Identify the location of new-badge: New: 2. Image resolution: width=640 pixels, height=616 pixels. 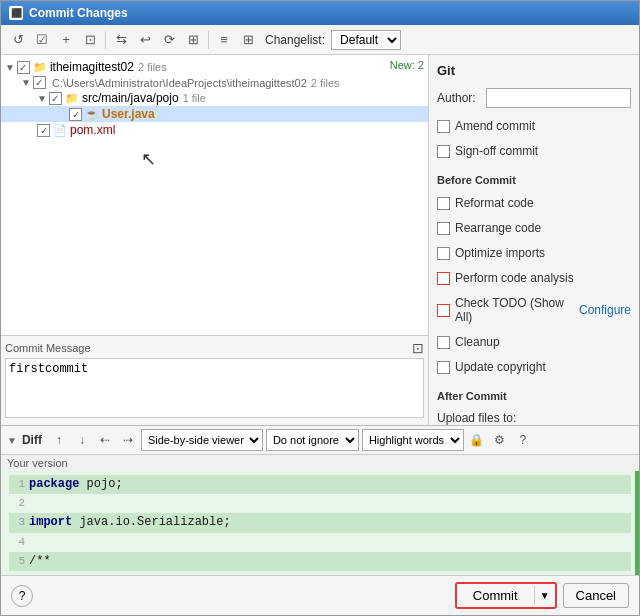
(407, 65).